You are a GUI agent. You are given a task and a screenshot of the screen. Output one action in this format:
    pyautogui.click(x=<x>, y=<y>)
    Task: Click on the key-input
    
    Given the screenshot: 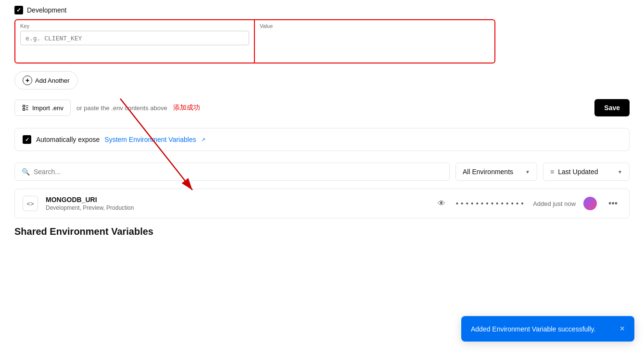 What is the action you would take?
    pyautogui.click(x=135, y=38)
    